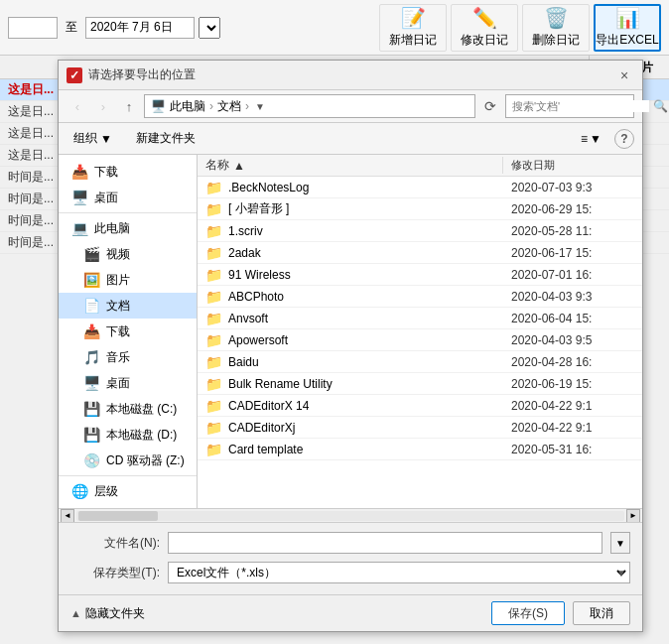 Image resolution: width=669 pixels, height=644 pixels. I want to click on add-diary-button: 📝 新增日记, so click(413, 28).